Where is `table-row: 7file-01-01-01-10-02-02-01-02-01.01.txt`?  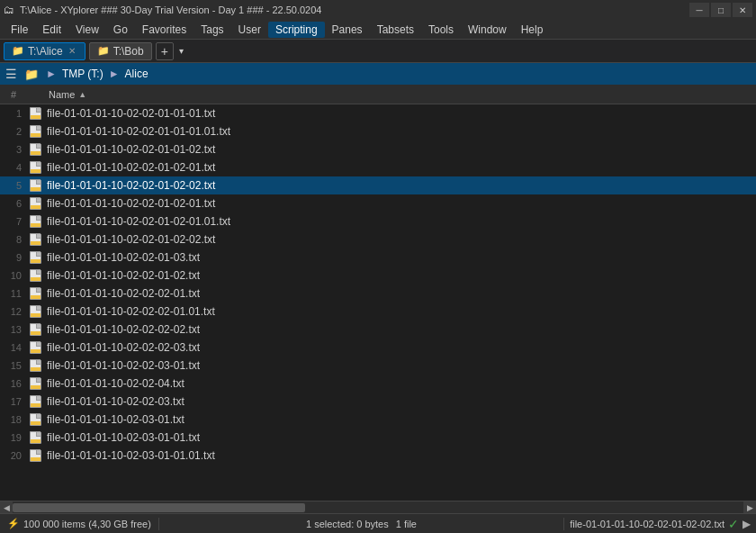
table-row: 7file-01-01-01-10-02-02-01-02-01.01.txt is located at coordinates (378, 221).